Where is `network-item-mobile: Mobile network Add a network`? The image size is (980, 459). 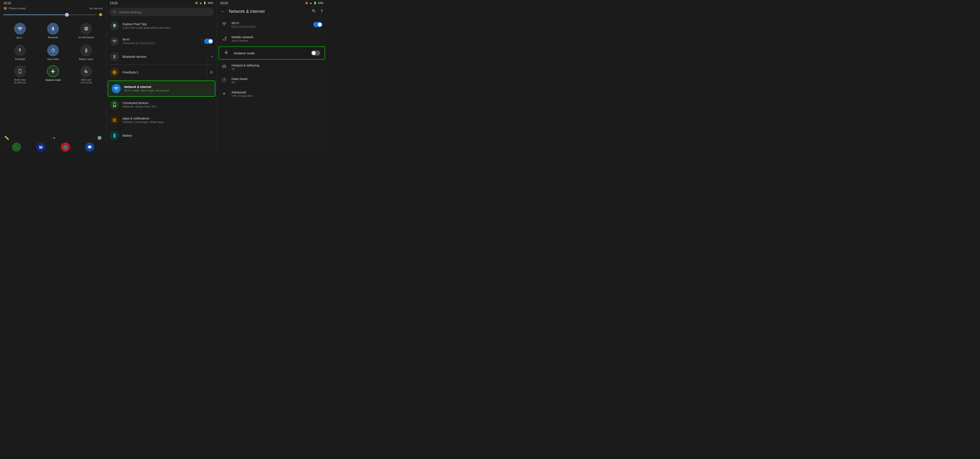
network-item-mobile: Mobile network Add a network is located at coordinates (272, 39).